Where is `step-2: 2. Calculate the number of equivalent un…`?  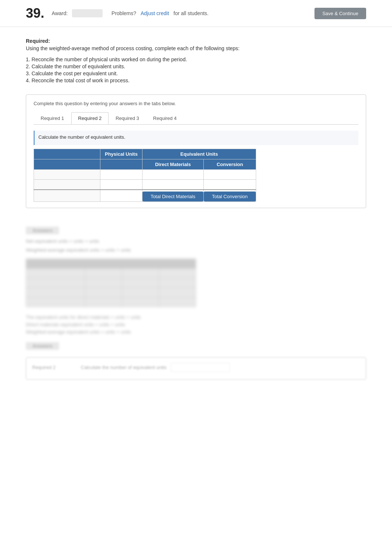
step-2: 2. Calculate the number of equivalent un… is located at coordinates (196, 66).